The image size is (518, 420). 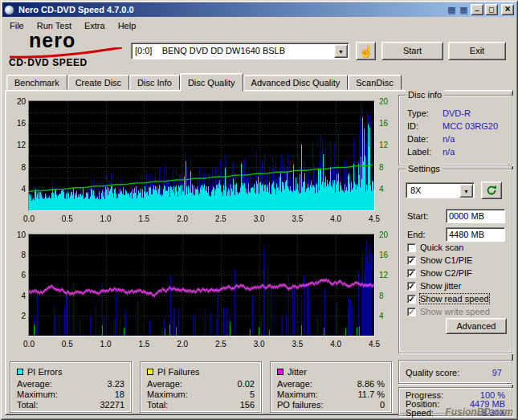 What do you see at coordinates (252, 394) in the screenshot?
I see `stat-value: 5` at bounding box center [252, 394].